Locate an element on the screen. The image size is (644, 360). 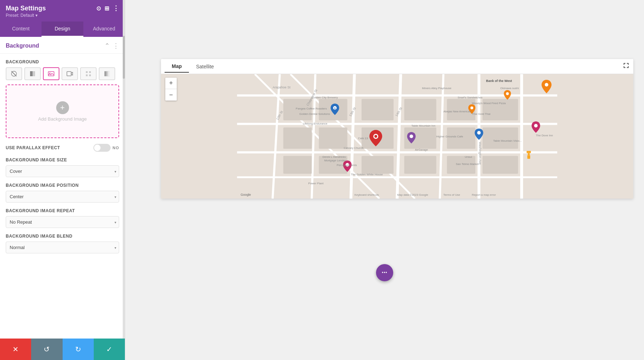
preset-arrow: ▾ is located at coordinates (36, 15).